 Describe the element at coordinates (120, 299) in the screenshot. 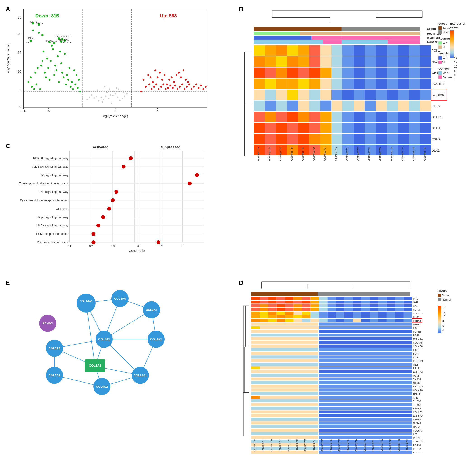

I see `svg-text: COL4A4` at that location.